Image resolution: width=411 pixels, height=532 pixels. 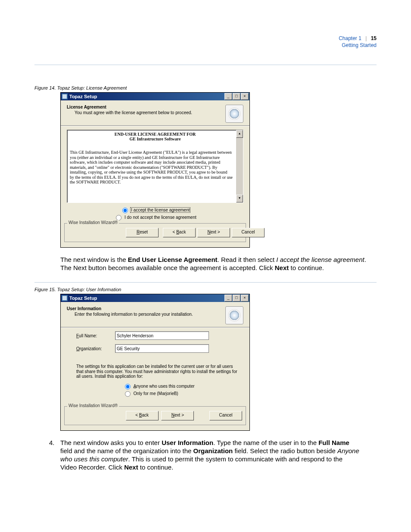 I want to click on scrollbar: ▴ ▾, so click(x=240, y=166).